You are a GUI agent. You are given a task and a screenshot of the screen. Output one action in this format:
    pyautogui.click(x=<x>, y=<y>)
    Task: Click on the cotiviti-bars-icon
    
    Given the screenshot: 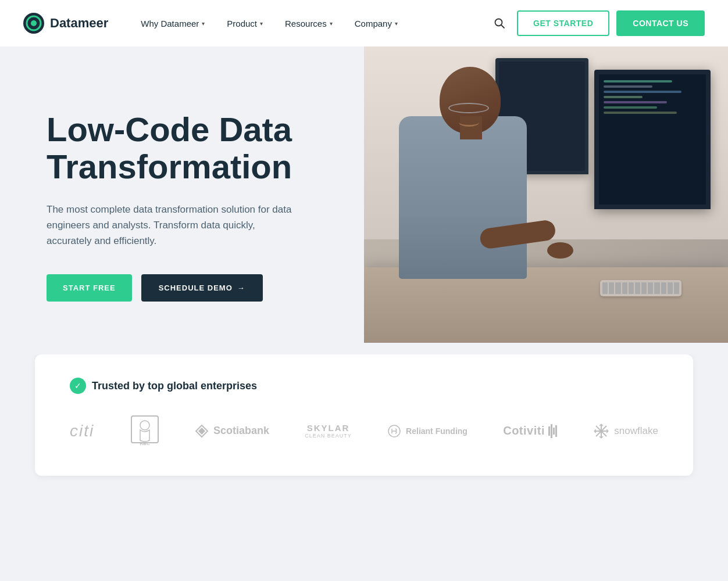 What is the action you would take?
    pyautogui.click(x=553, y=431)
    